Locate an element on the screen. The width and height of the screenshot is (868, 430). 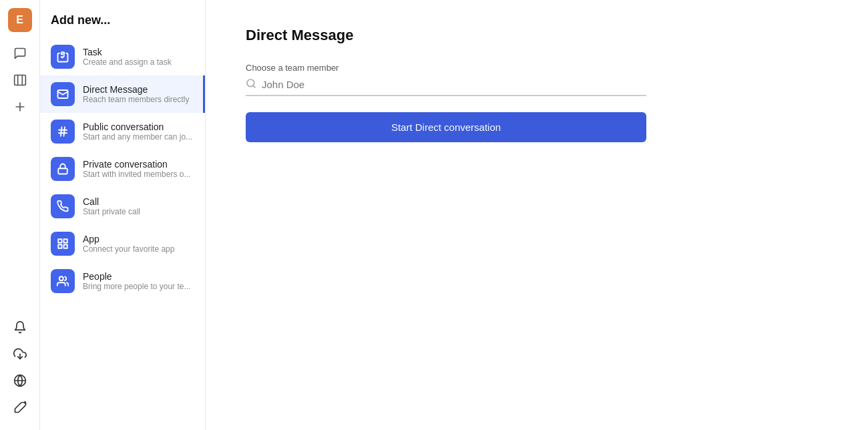
call-label: Call is located at coordinates (112, 202).